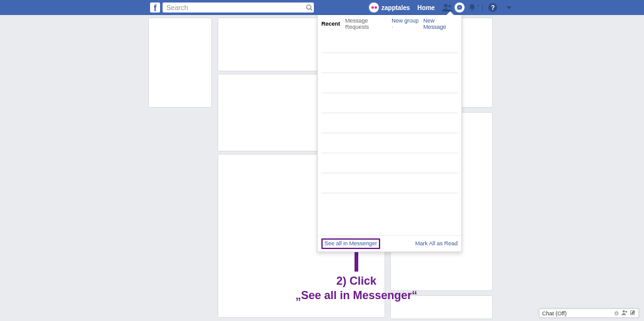  What do you see at coordinates (509, 8) in the screenshot?
I see `account-menu-caret-icon` at bounding box center [509, 8].